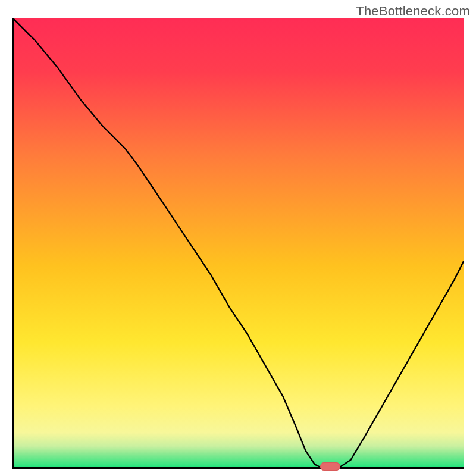 The width and height of the screenshot is (476, 476). I want to click on y-axis, so click(13, 243).